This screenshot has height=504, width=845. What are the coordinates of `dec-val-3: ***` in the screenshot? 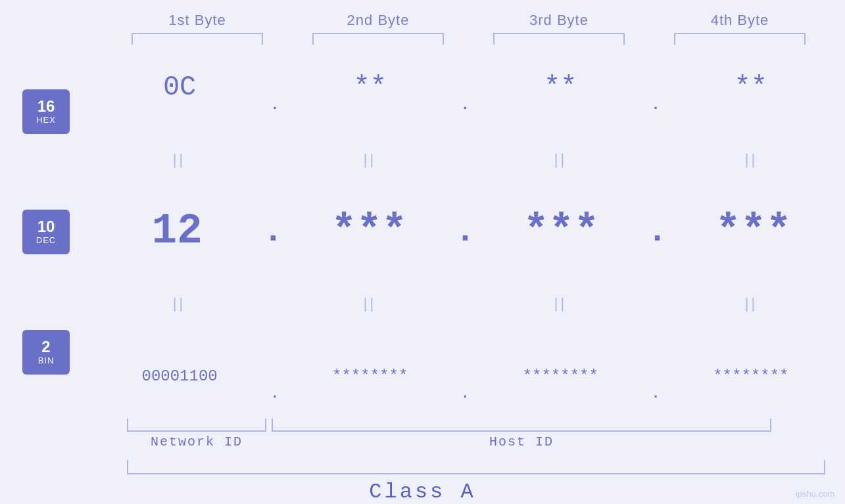 It's located at (562, 231).